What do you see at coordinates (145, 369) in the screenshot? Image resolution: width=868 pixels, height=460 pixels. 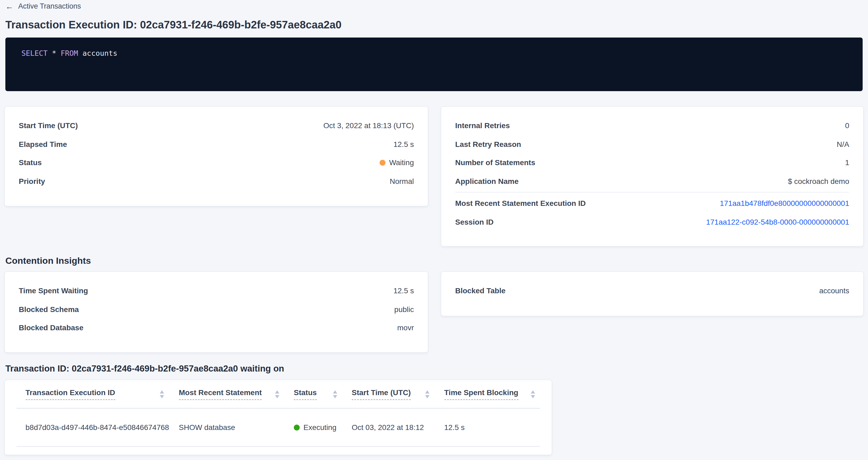 I see `waiting-on-heading: Transaction ID: 02ca7931-f246-469b-b2fe-…` at bounding box center [145, 369].